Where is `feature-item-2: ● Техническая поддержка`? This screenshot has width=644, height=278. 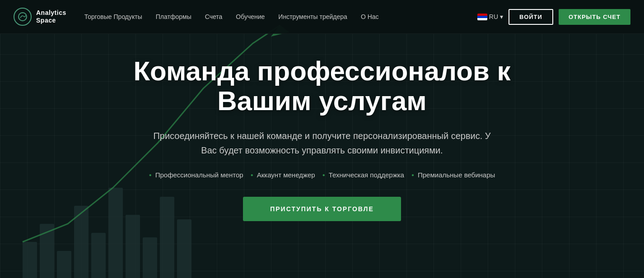 feature-item-2: ● Техническая поддержка is located at coordinates (363, 175).